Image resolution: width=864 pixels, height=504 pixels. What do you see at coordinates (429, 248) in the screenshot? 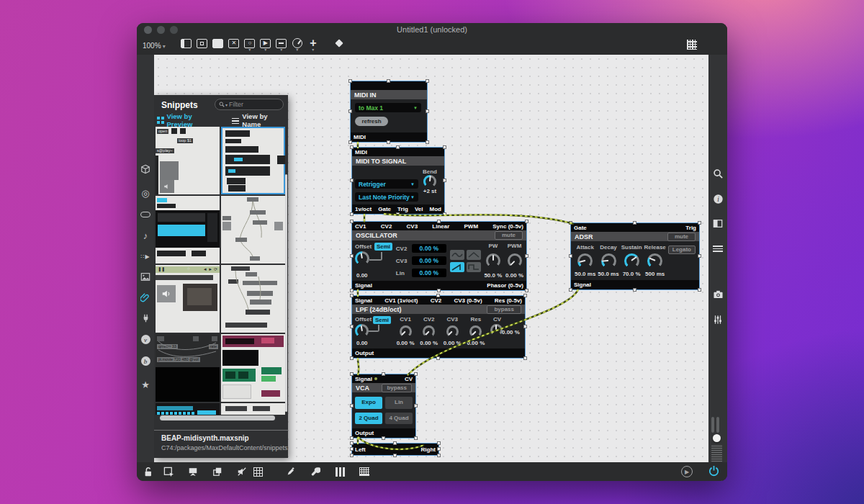
I see `cv2-value-box: 0.00 %` at bounding box center [429, 248].